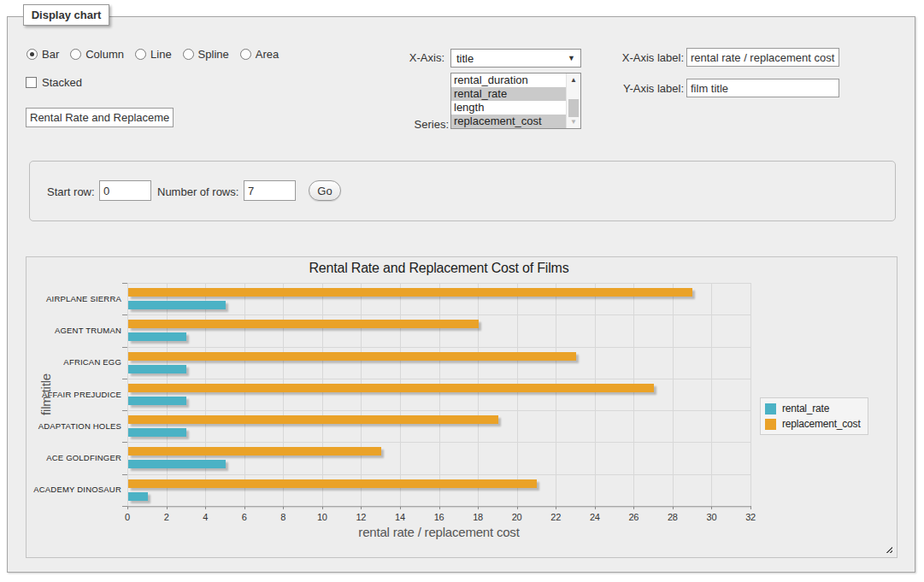 Image resolution: width=924 pixels, height=582 pixels. Describe the element at coordinates (574, 80) in the screenshot. I see `scroll-up-icon: ▲` at that location.